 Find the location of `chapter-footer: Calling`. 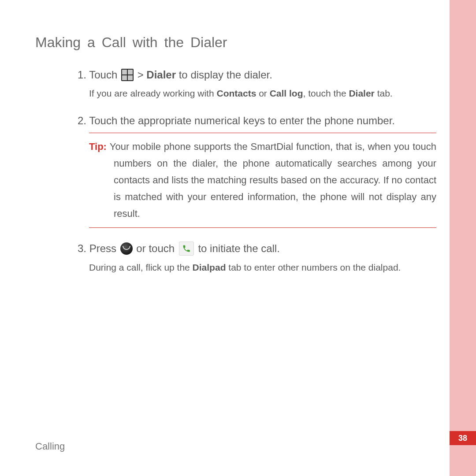

chapter-footer: Calling is located at coordinates (50, 446).